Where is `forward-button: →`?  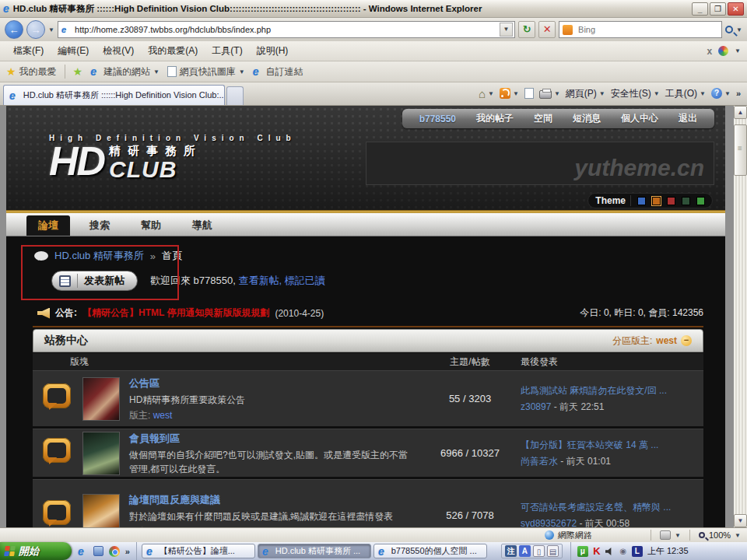
forward-button: → is located at coordinates (36, 30).